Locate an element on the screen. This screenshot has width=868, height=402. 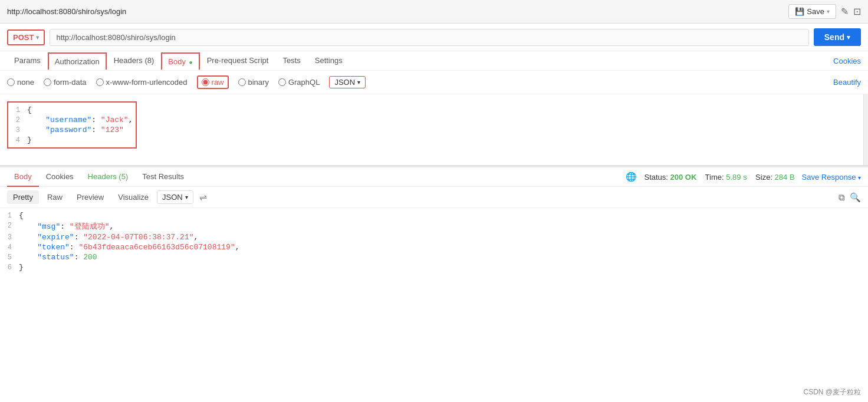
watermark: CSDN @麦子粒粒 is located at coordinates (832, 393).